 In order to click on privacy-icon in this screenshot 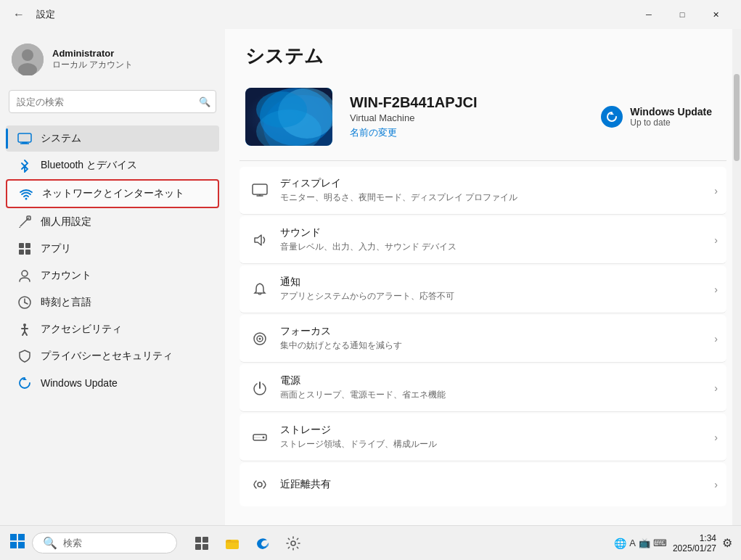, I will do `click(25, 356)`.